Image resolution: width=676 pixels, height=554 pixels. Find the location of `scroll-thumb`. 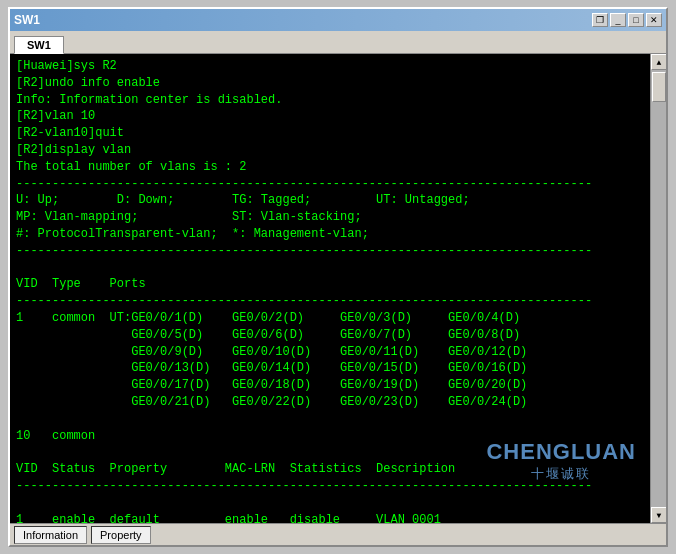

scroll-thumb is located at coordinates (659, 87).